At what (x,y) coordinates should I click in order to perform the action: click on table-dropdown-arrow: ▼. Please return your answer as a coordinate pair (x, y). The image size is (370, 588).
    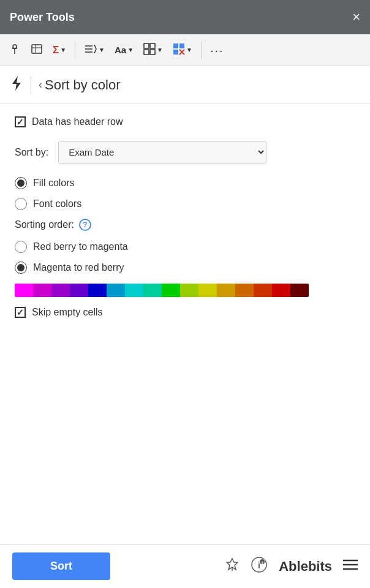
    Looking at the image, I should click on (189, 50).